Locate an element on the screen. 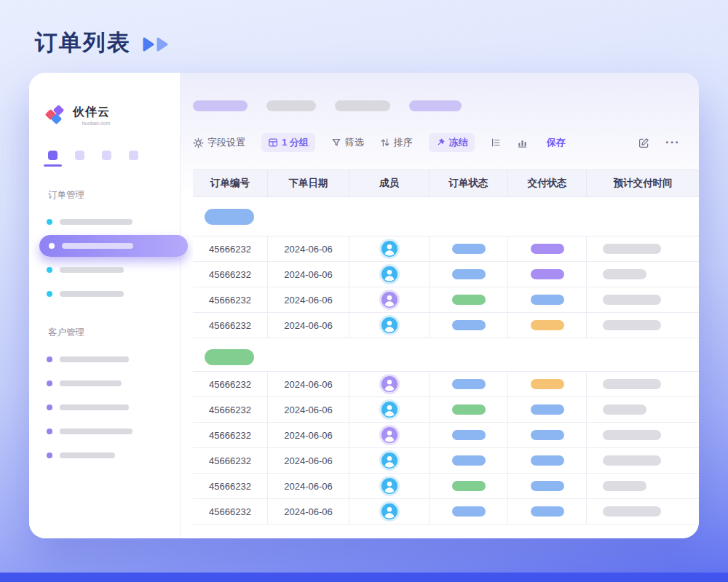  freeze-button: 冻结 is located at coordinates (451, 143).